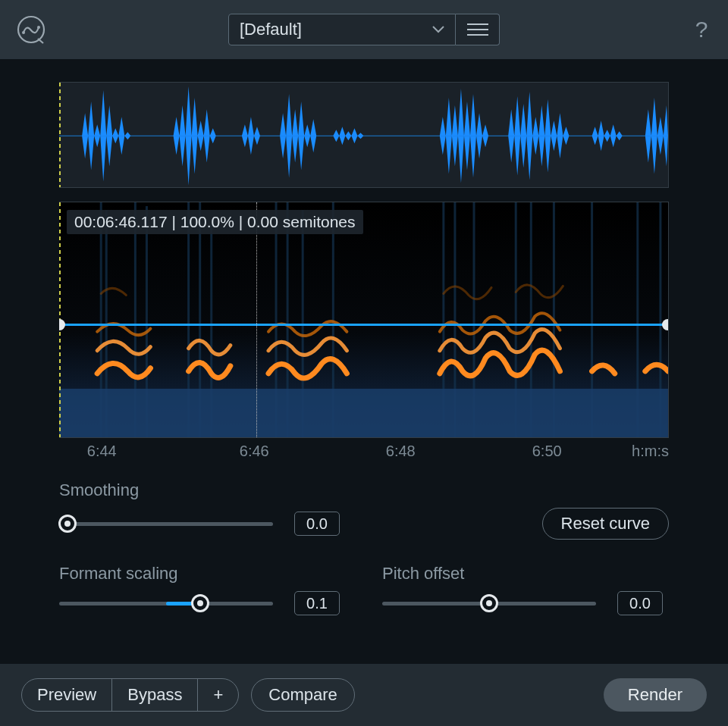 The width and height of the screenshot is (728, 726). Describe the element at coordinates (605, 524) in the screenshot. I see `reset-curve-button: Reset curve` at that location.